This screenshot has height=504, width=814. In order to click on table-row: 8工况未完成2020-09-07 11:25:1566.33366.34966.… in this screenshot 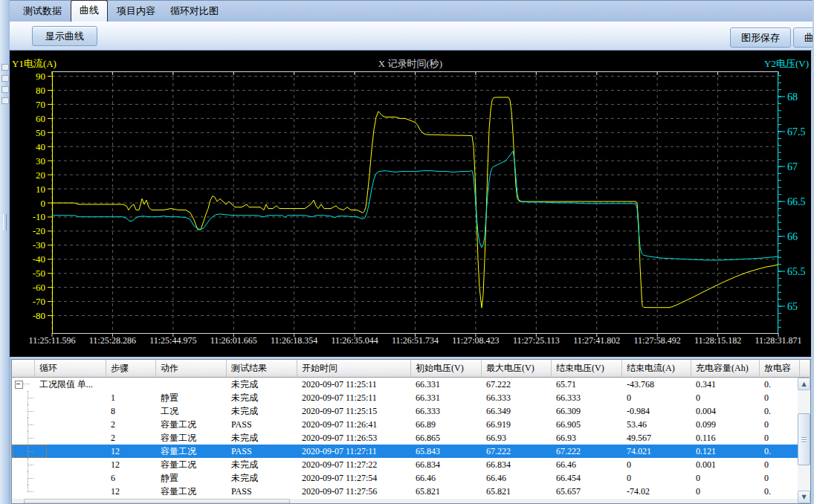, I will do `click(411, 411)`.